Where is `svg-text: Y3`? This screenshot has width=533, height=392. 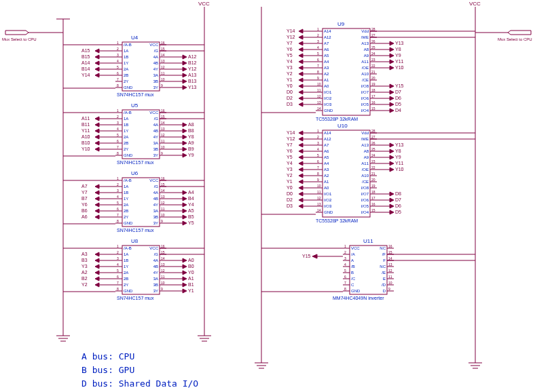 svg-text: Y3 is located at coordinates (289, 170).